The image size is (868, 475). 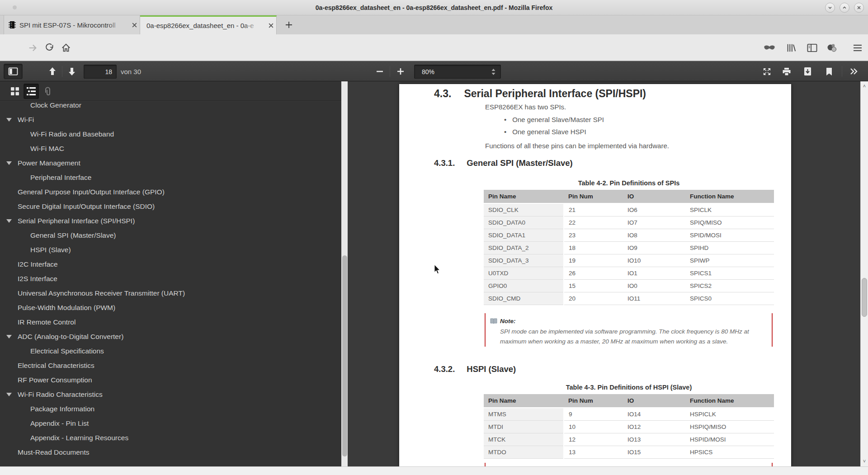 What do you see at coordinates (593, 235) in the screenshot?
I see `table-cell: 23` at bounding box center [593, 235].